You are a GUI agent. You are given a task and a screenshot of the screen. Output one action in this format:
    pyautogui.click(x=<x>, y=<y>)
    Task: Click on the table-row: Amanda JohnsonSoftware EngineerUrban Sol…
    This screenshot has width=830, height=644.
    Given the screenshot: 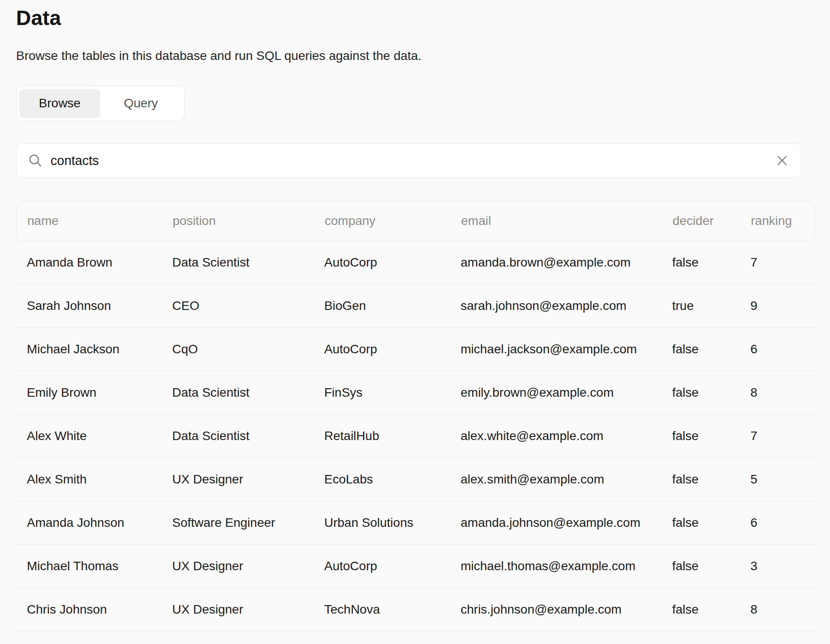 What is the action you would take?
    pyautogui.click(x=416, y=523)
    